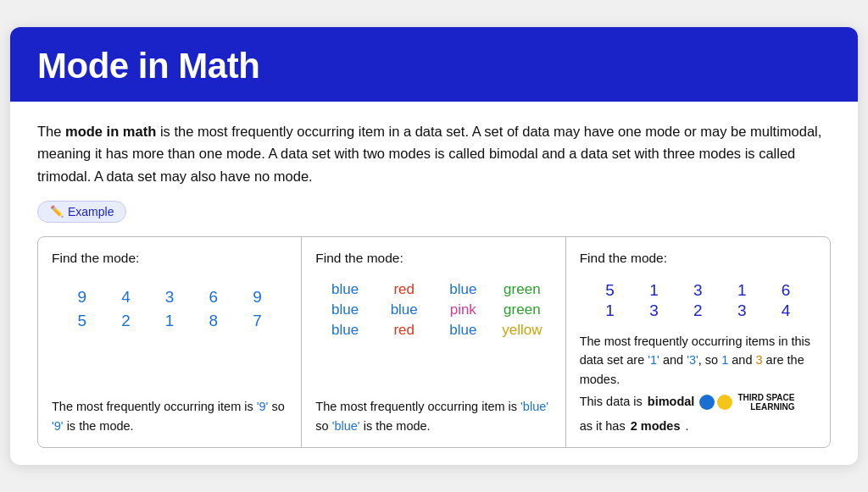  Describe the element at coordinates (345, 310) in the screenshot. I see `e2-w5: blue` at that location.